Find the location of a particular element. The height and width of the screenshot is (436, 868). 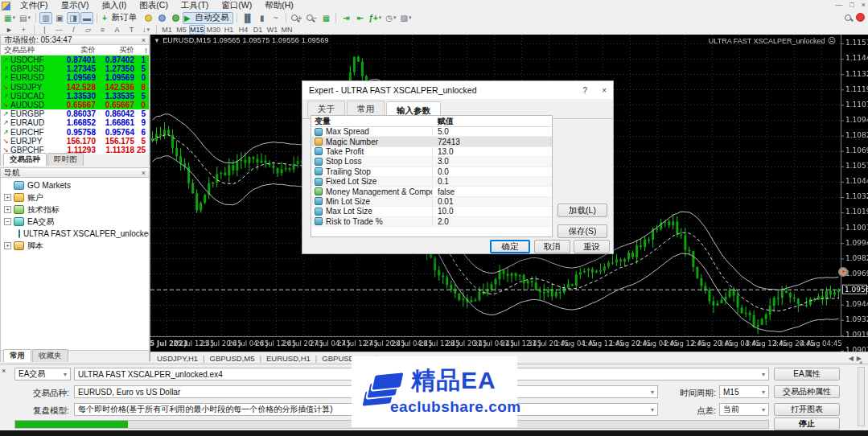

close-button: × is located at coordinates (864, 5).